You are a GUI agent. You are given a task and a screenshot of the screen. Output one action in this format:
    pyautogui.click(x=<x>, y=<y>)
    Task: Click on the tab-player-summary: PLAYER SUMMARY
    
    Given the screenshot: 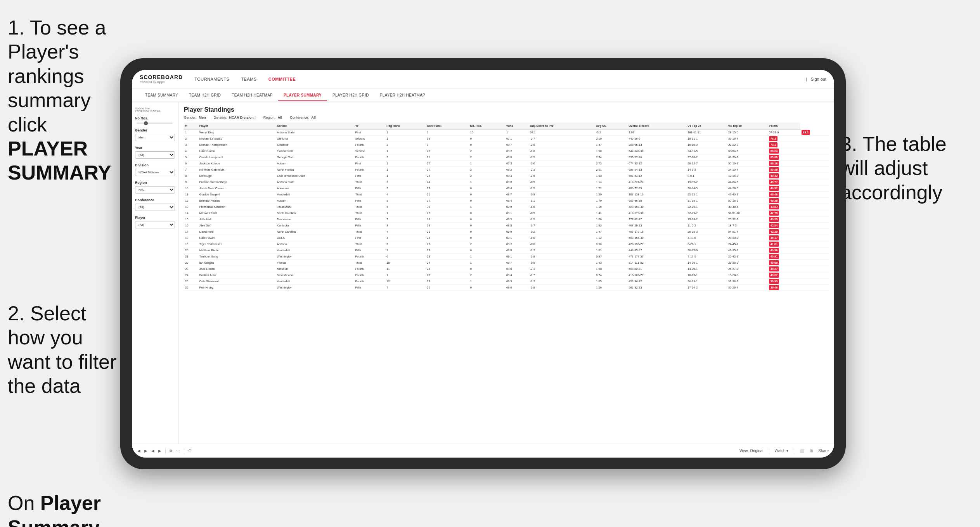 What is the action you would take?
    pyautogui.click(x=303, y=95)
    